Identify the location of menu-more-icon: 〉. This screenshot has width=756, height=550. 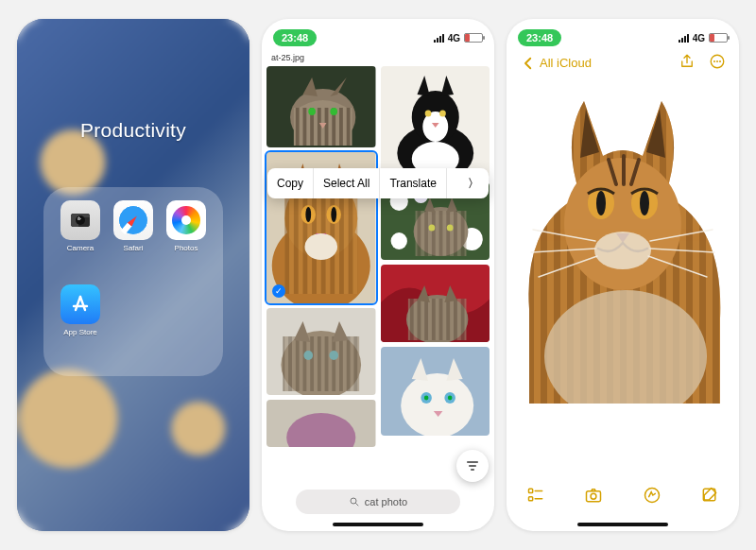
(473, 183).